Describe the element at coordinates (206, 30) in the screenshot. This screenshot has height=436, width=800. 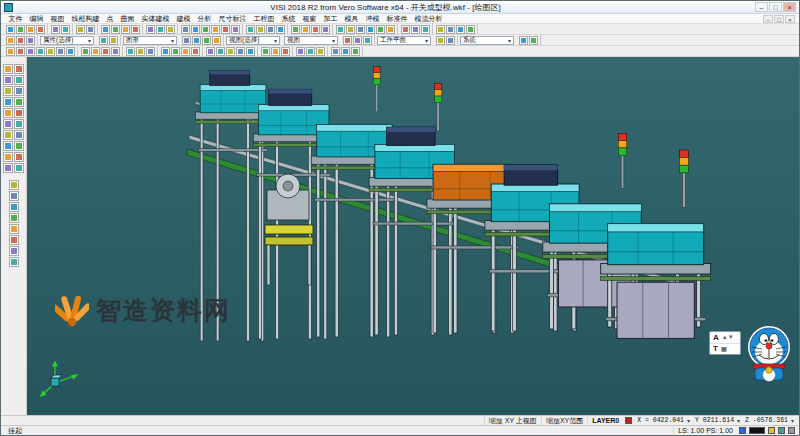
I see `zoom-window-icon` at that location.